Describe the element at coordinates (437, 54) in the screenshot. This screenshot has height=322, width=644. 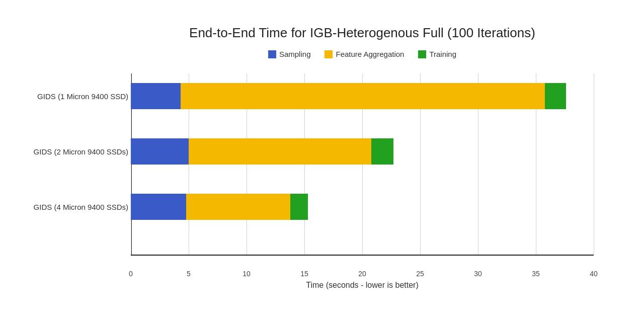
I see `legend-item-training: Training` at that location.